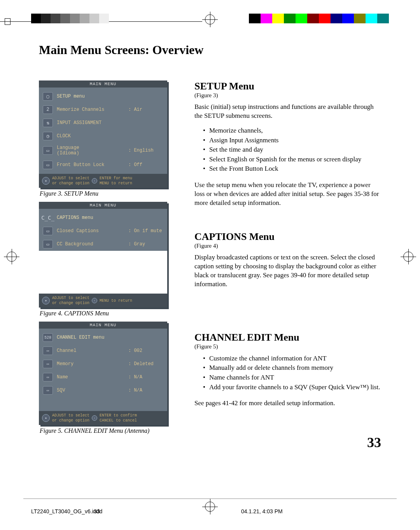 This screenshot has height=530, width=420. What do you see at coordinates (296, 378) in the screenshot?
I see `list-item: Name channels for ANT` at bounding box center [296, 378].